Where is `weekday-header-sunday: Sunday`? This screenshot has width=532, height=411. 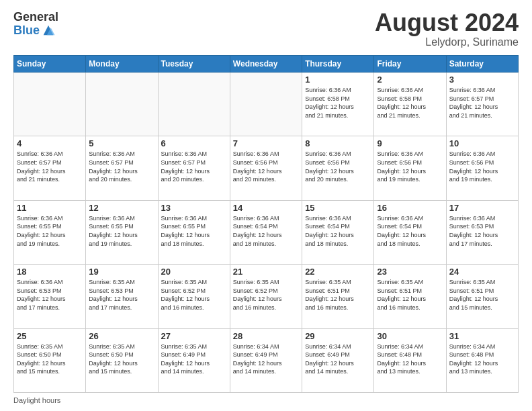
weekday-header-sunday: Sunday is located at coordinates (50, 64).